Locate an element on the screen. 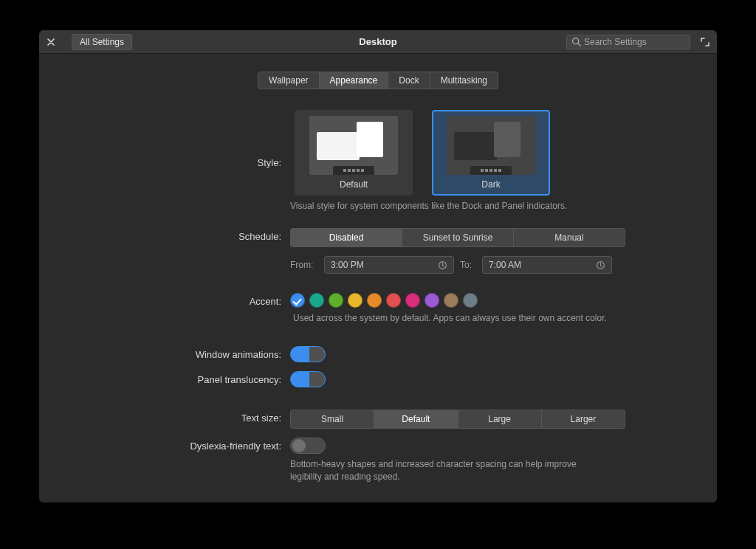 The image size is (756, 549). schedule-to-label: To: is located at coordinates (468, 265).